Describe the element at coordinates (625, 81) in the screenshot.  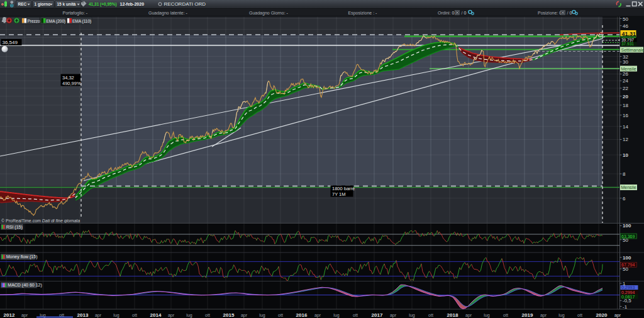
I see `svg-text: 24` at that location.